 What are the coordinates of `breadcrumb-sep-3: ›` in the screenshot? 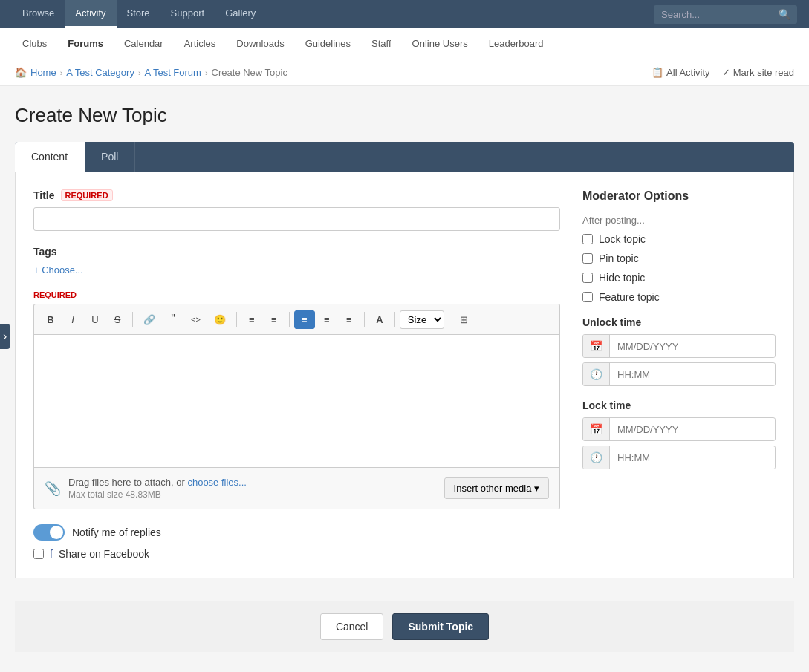 It's located at (207, 73).